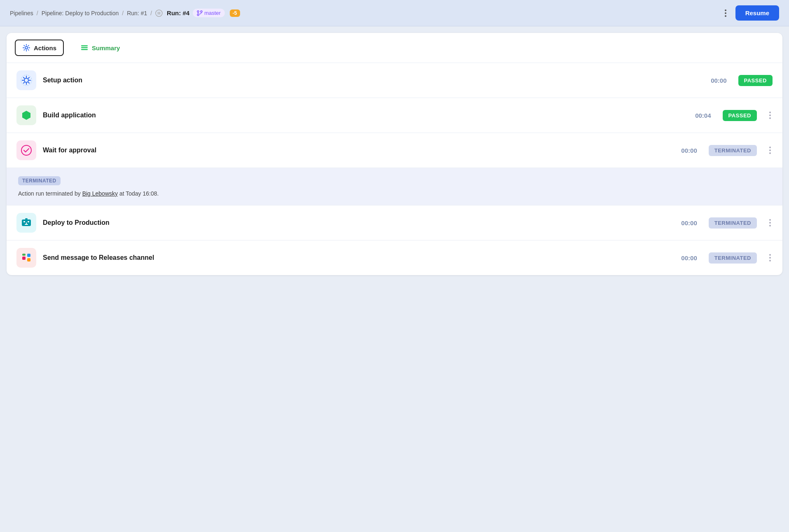  I want to click on header: Pipelines / Pipeline: Deploy to Producti…, so click(394, 13).